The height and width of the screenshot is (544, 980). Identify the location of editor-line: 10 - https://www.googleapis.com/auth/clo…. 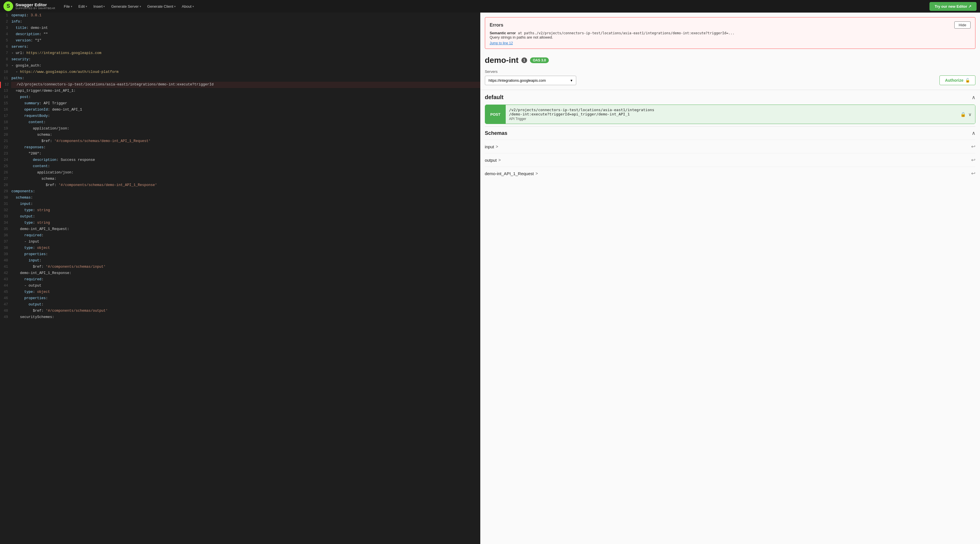
(240, 72).